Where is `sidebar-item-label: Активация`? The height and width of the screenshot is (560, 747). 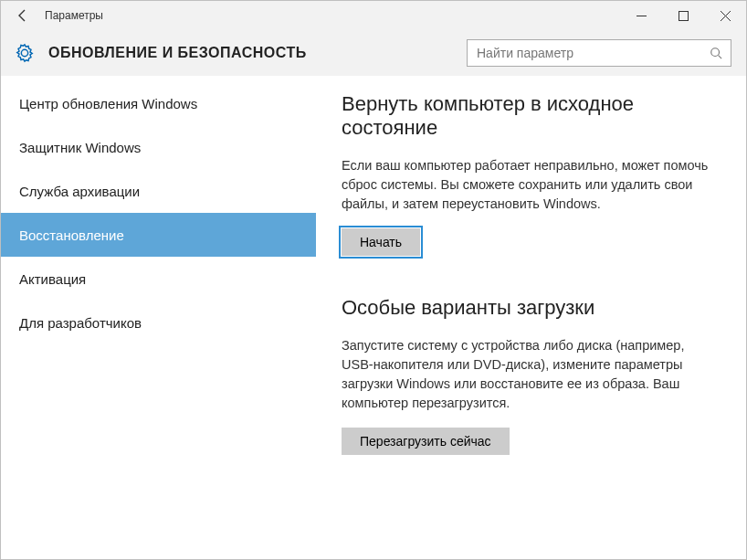 sidebar-item-label: Активация is located at coordinates (53, 280).